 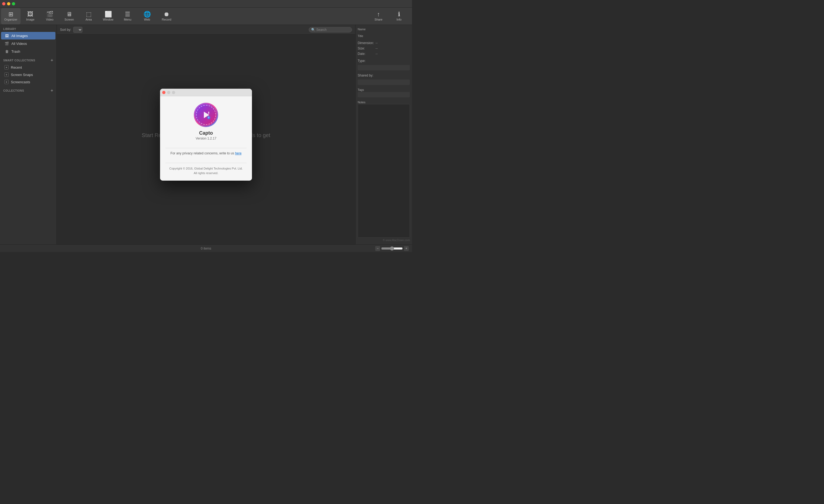 I want to click on smart-collections-label: SMART COLLECTIONS, so click(x=19, y=60).